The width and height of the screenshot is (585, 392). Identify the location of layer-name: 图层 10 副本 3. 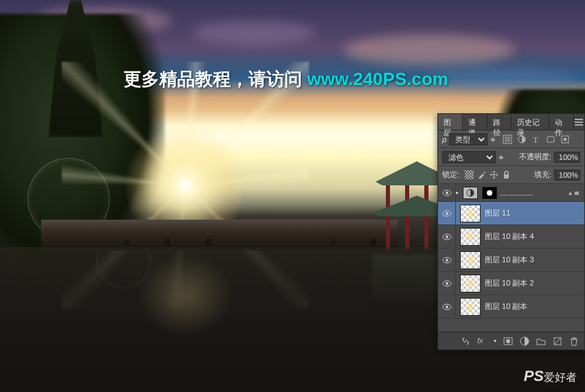
(509, 260).